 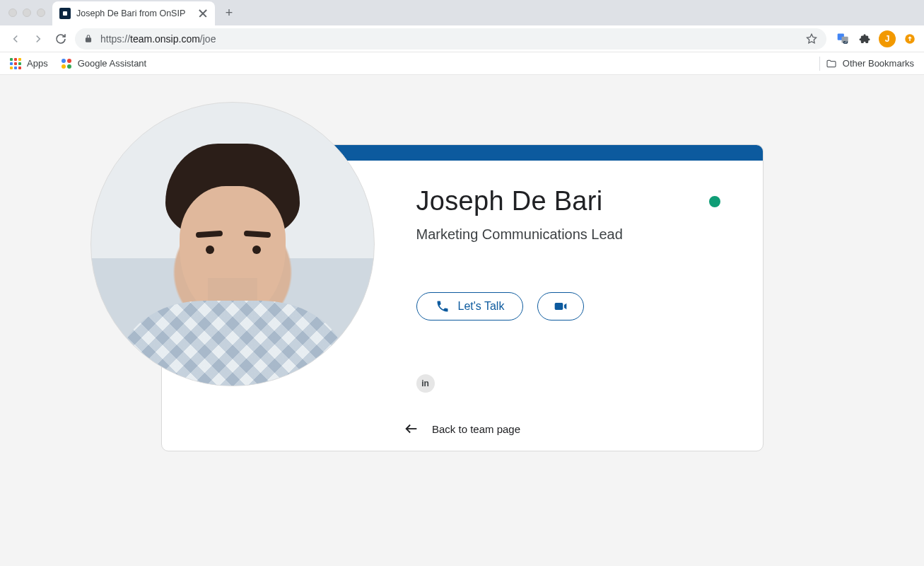 What do you see at coordinates (510, 201) in the screenshot?
I see `profile-name: Joseph De Bari` at bounding box center [510, 201].